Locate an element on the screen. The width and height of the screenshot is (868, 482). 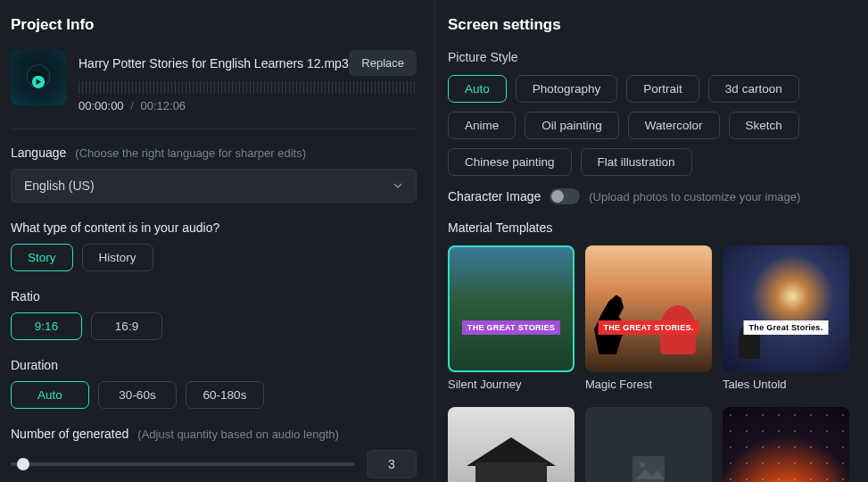
template-magic-forest: THE GREAT STORIES. Magic Forest is located at coordinates (649, 318).